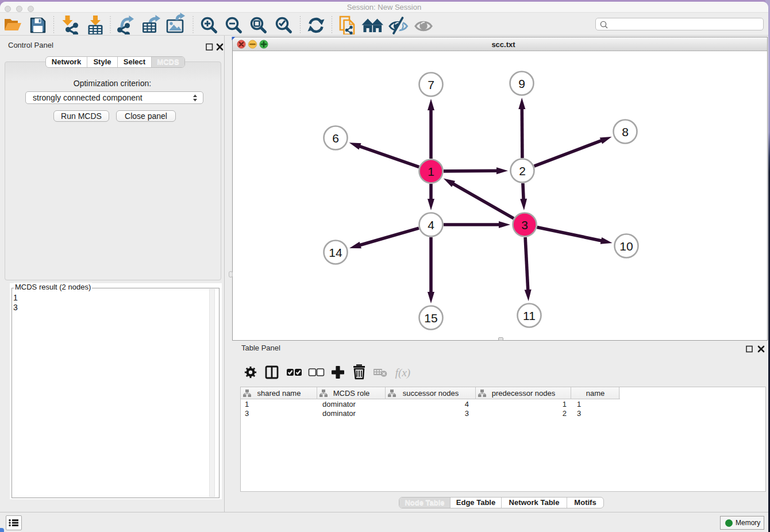  Describe the element at coordinates (431, 85) in the screenshot. I see `svg-text: 7` at that location.